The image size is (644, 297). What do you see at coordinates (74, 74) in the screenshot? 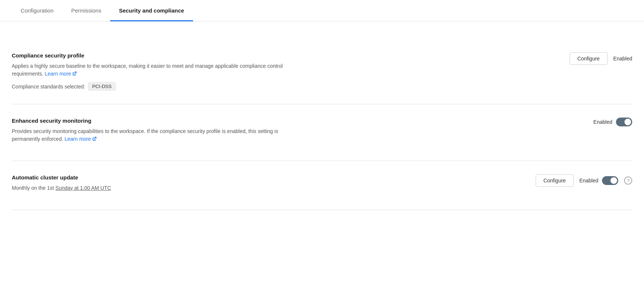
I see `external-link-icon` at bounding box center [74, 74].